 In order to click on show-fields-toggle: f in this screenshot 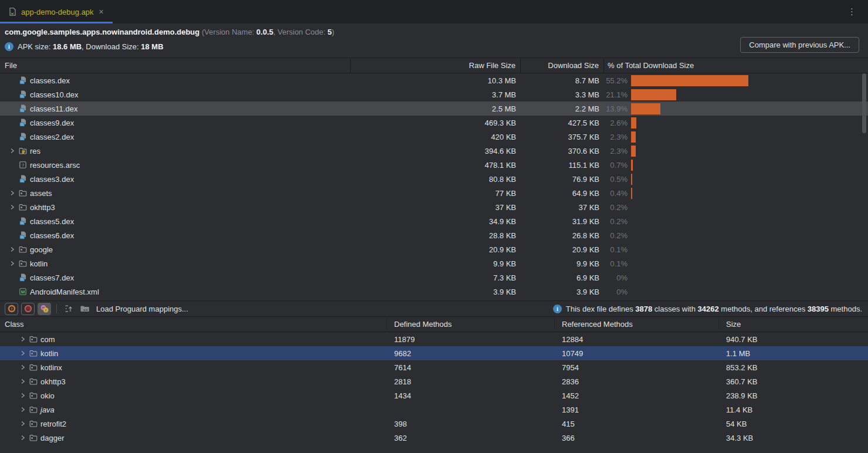, I will do `click(12, 309)`.